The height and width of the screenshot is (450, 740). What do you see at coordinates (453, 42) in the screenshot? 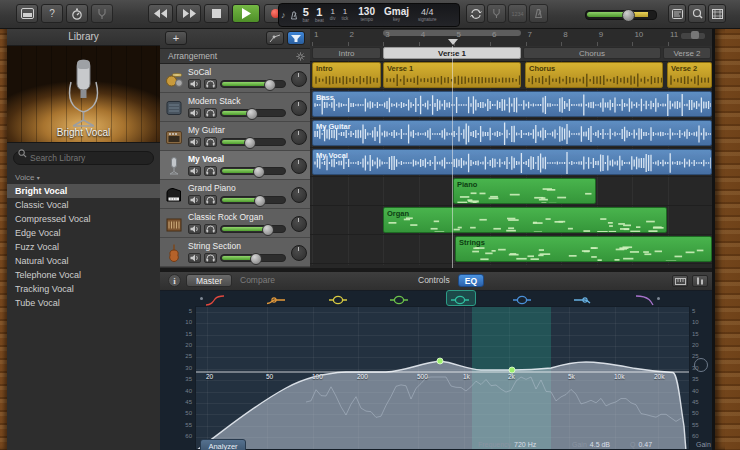
I see `playhead-handle` at bounding box center [453, 42].